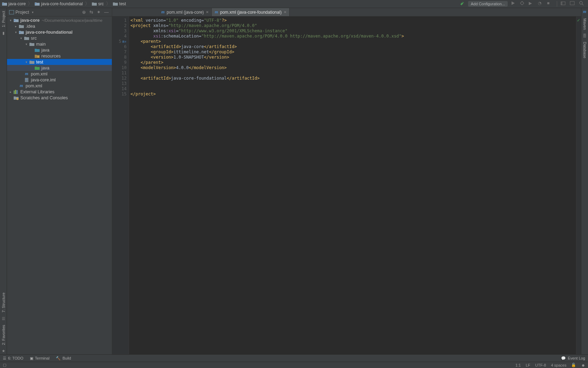  Describe the element at coordinates (119, 52) in the screenshot. I see `line-number: 7` at that location.